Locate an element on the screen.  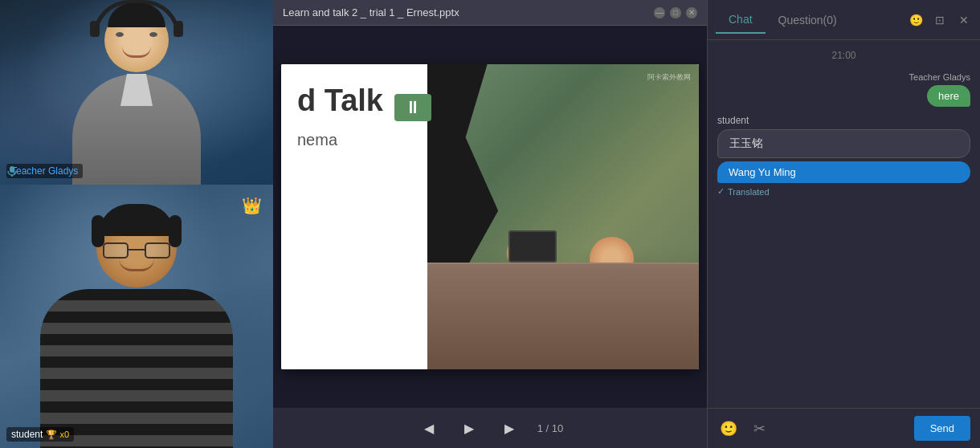
chat-header: Chat Question(0) 🙂 ⊡ ✕ is located at coordinates (843, 20).